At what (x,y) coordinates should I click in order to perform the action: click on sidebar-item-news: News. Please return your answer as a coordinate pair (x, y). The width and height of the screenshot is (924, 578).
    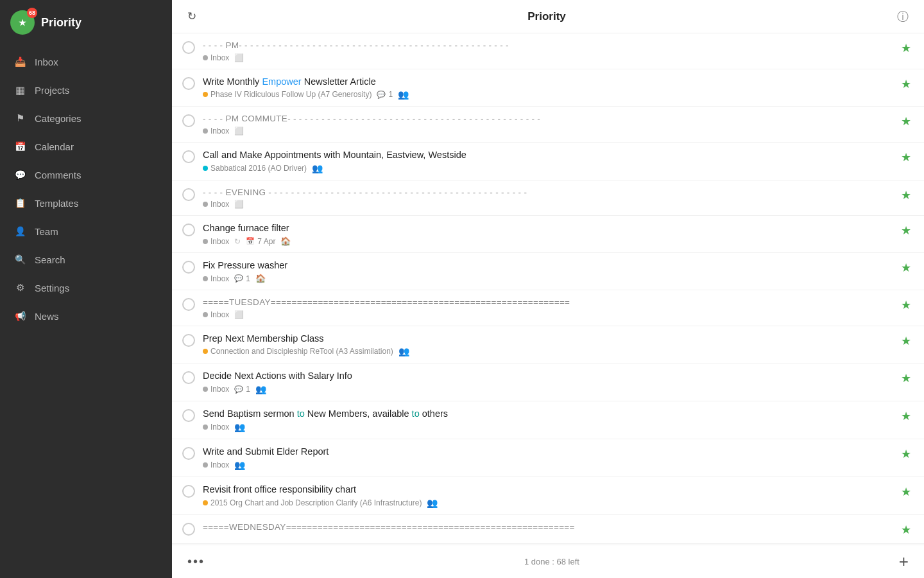
    Looking at the image, I should click on (86, 316).